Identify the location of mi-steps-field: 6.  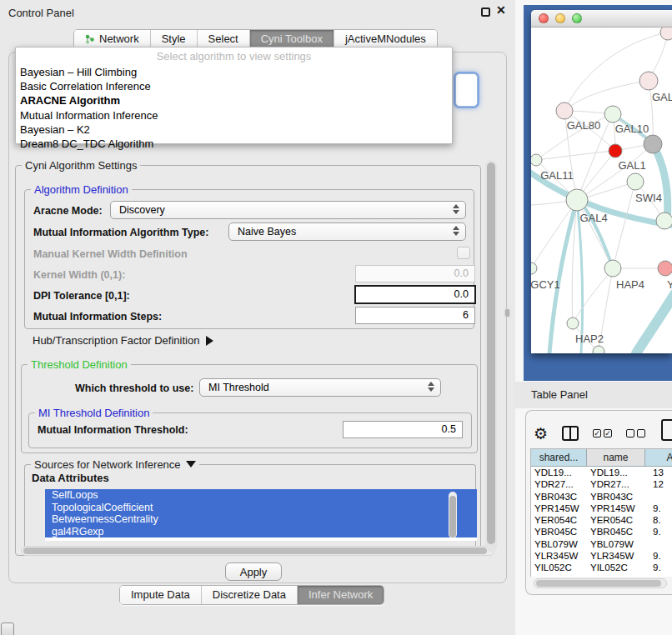
(415, 315).